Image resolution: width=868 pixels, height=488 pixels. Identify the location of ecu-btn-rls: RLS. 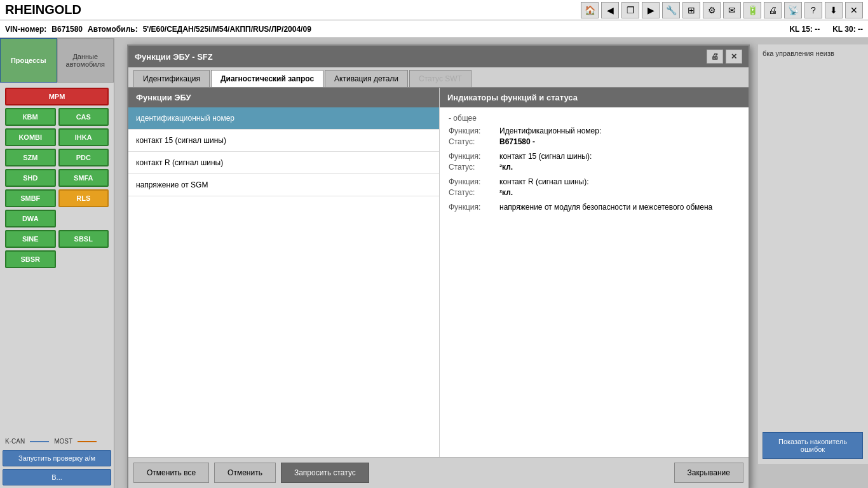
(84, 198).